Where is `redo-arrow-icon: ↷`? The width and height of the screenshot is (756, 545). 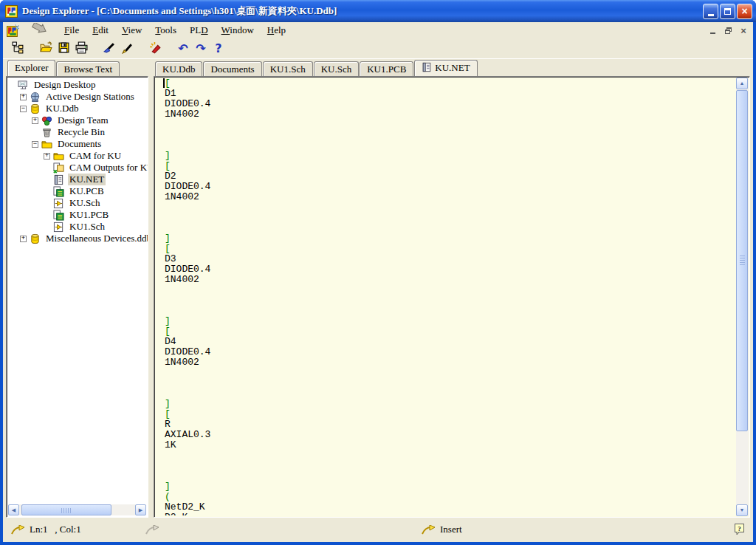
redo-arrow-icon: ↷ is located at coordinates (201, 49).